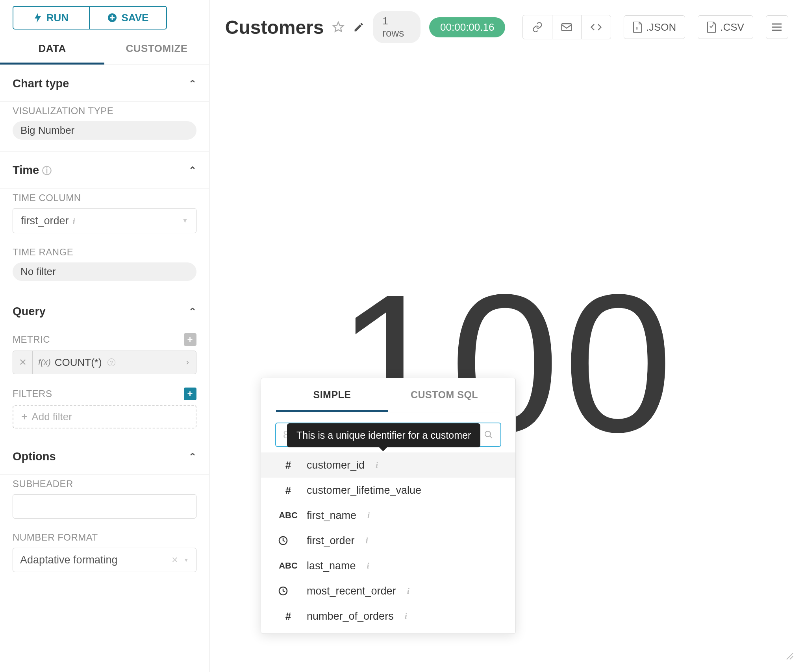 The image size is (804, 672). Describe the element at coordinates (388, 515) in the screenshot. I see `column-option-first_name: ABCfirst_namei` at that location.